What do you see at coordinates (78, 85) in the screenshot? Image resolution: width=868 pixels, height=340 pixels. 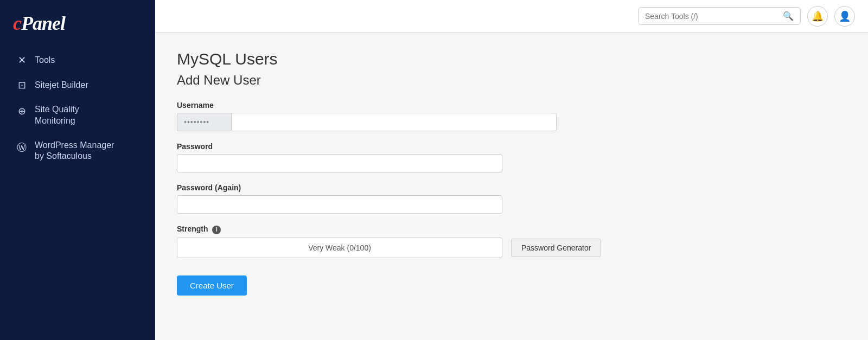 I see `sidebar-item-sitejet: ⊡ Sitejet Builder` at bounding box center [78, 85].